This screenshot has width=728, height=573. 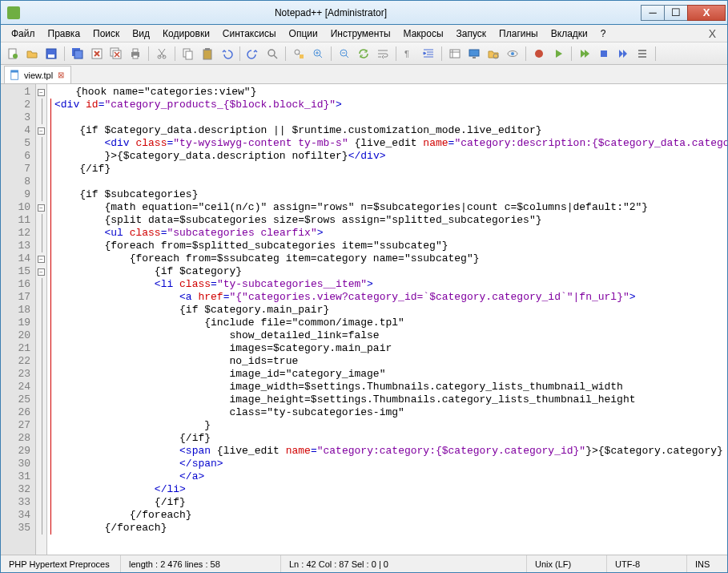 I want to click on code-line: {if $category}, so click(x=388, y=272).